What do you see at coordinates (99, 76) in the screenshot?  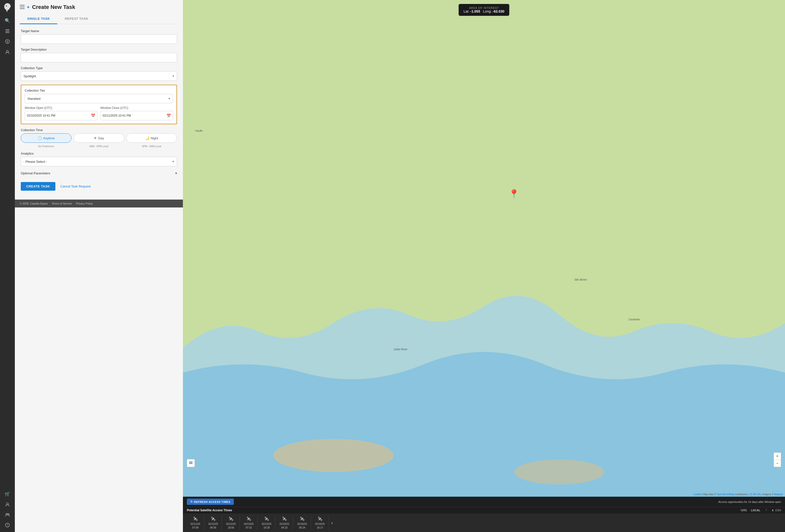 I see `collection-type-select-wrapper: Spotlight Stripmap Sliding Spotlight ▾` at bounding box center [99, 76].